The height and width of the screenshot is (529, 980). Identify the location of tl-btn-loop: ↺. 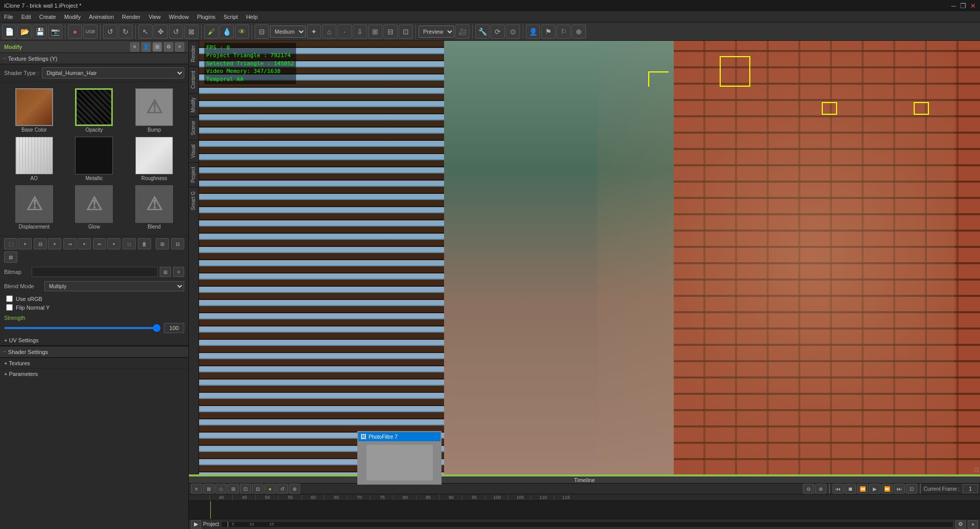
(282, 489).